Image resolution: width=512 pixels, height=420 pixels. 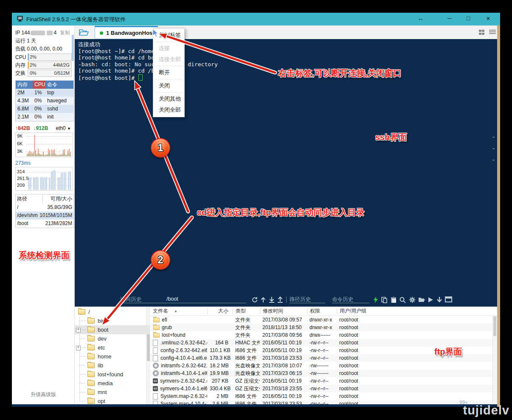 What do you see at coordinates (45, 109) in the screenshot?
I see `process-row: 6.8M0%sshd` at bounding box center [45, 109].